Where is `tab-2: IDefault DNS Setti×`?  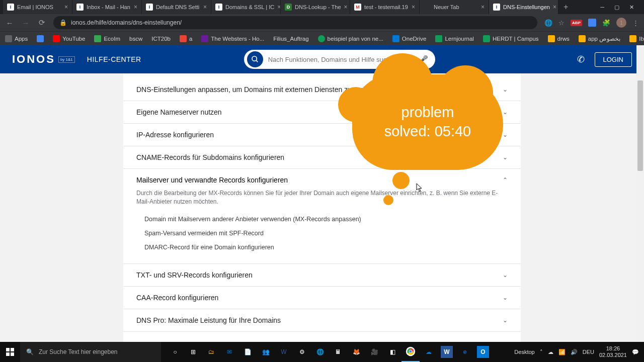
tab-2: IDefault DNS Setti× is located at coordinates (177, 7).